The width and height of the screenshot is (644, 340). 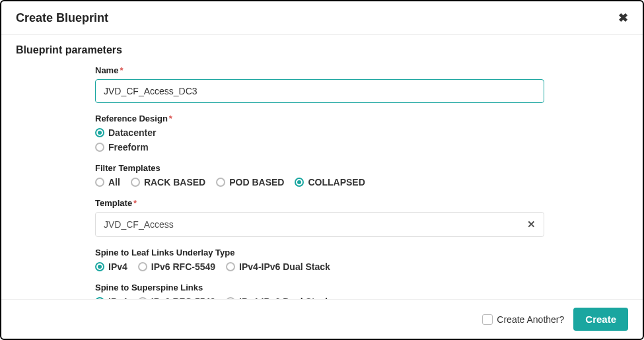 I want to click on name-label-text: Name, so click(x=107, y=70).